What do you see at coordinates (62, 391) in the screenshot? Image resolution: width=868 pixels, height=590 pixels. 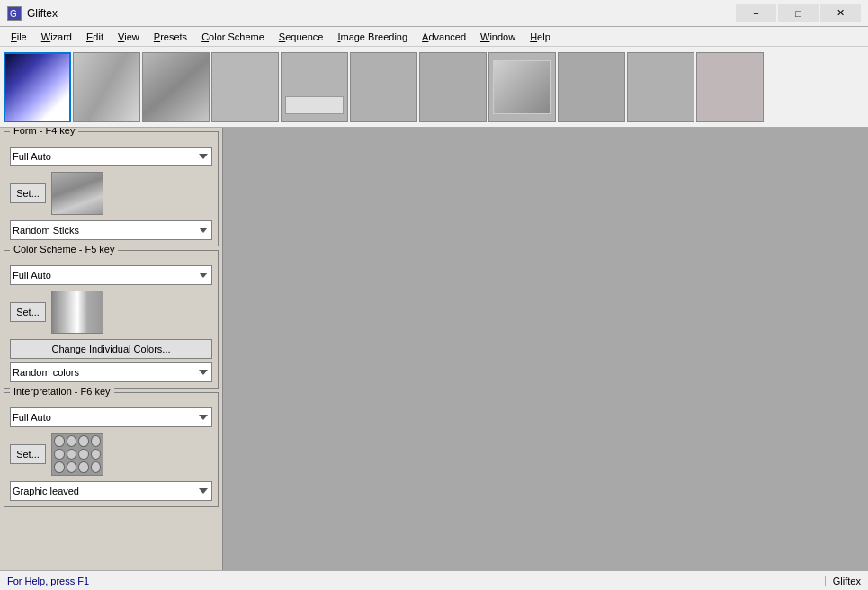 I see `interpretation-section-title: Interpretation - F6 key` at bounding box center [62, 391].